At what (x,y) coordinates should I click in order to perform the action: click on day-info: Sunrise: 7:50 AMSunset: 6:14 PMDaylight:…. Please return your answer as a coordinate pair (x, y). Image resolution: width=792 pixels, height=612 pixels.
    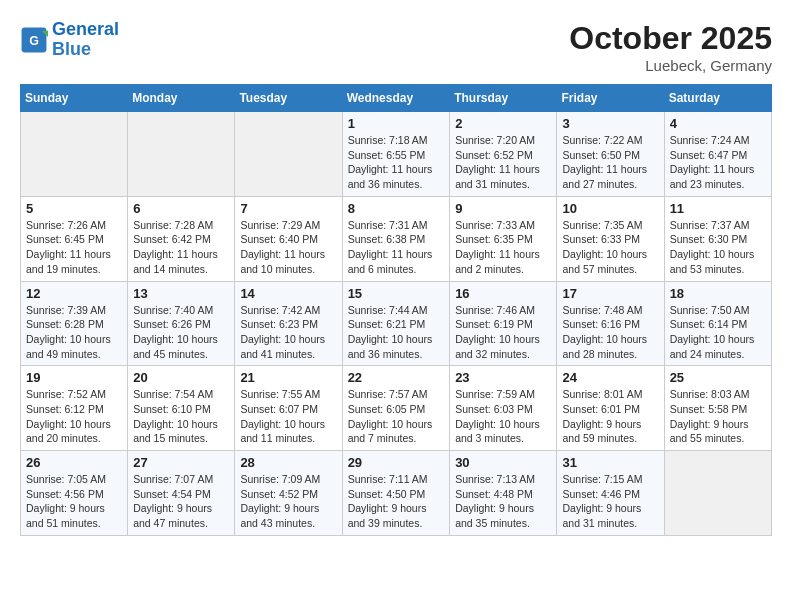
    Looking at the image, I should click on (718, 332).